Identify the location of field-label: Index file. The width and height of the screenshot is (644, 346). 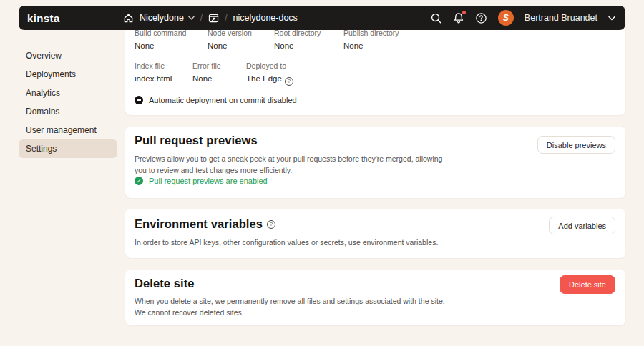
(153, 66).